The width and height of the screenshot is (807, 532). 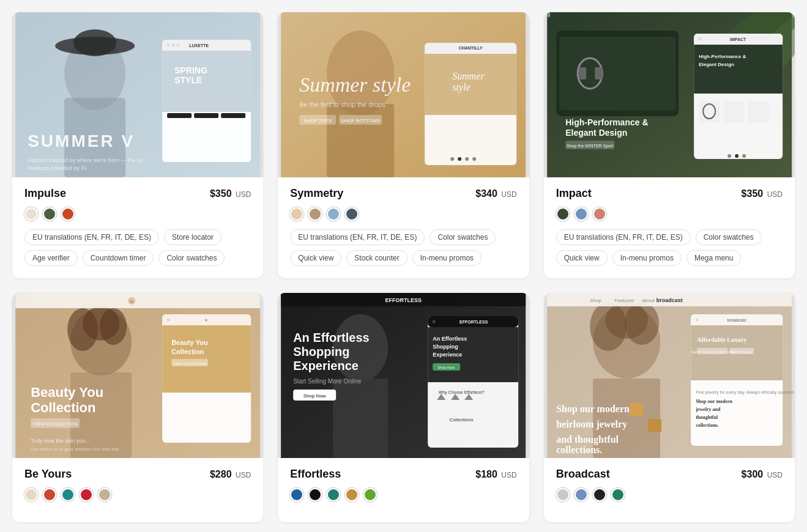 What do you see at coordinates (316, 475) in the screenshot?
I see `card-title: Effortless` at bounding box center [316, 475].